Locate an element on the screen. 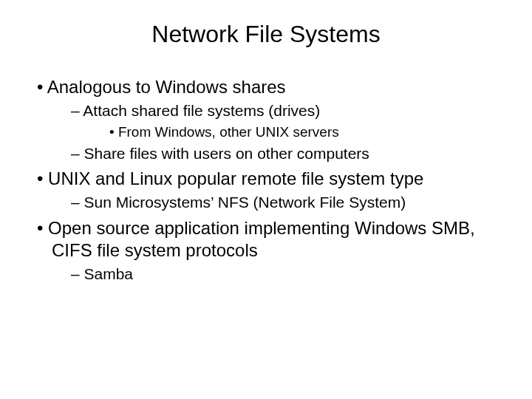 This screenshot has height=399, width=532. bullet-level2: Attach shared file systems (drives) is located at coordinates (273, 111).